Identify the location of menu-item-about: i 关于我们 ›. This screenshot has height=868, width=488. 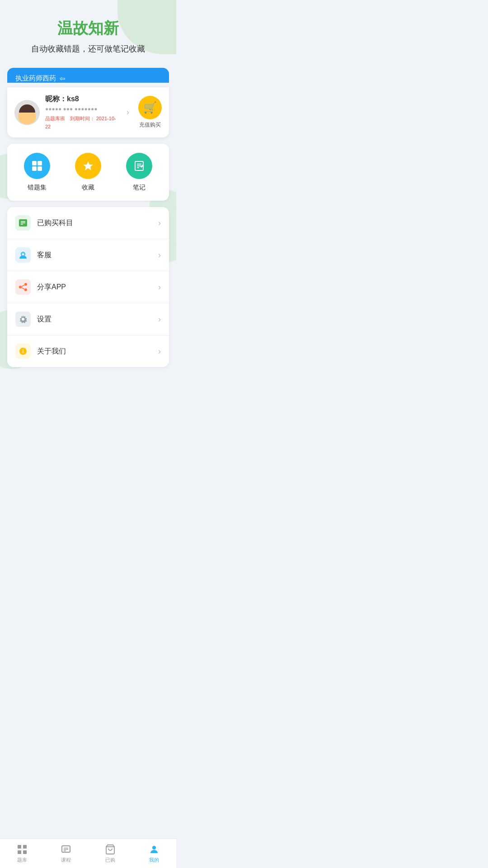
(88, 351).